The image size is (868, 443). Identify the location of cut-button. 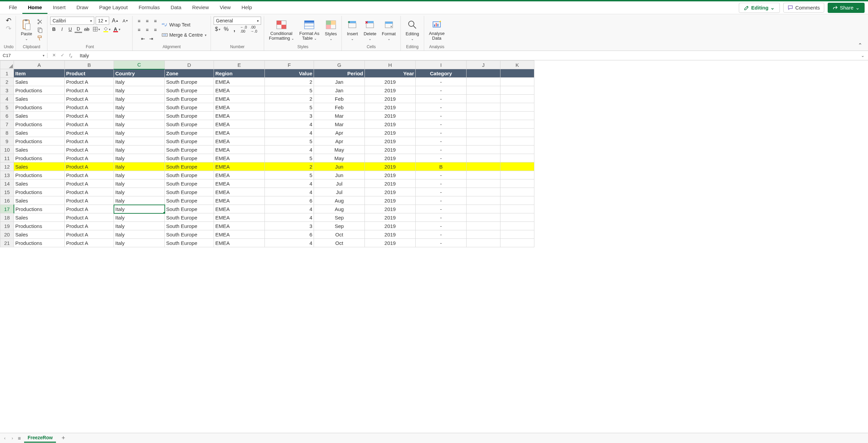
(40, 22).